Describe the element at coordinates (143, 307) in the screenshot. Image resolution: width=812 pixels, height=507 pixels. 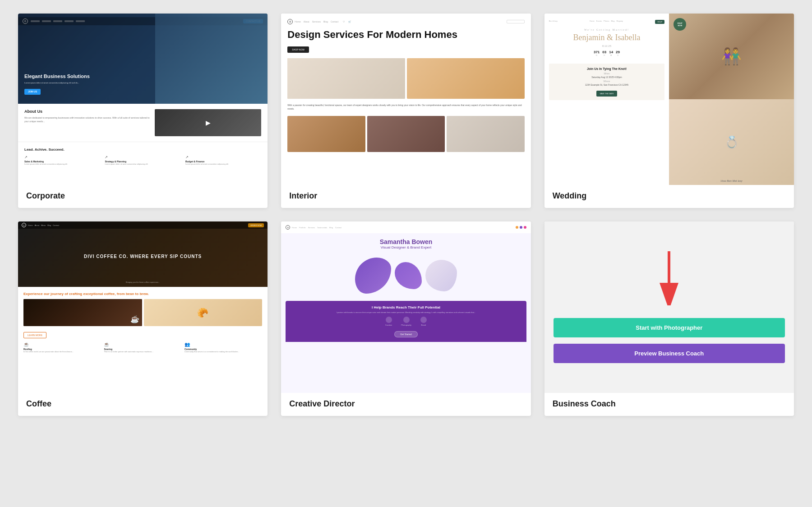
I see `coffee-preview: D HomeAboutMenuBlogContact ORDER NOW DIV…` at that location.